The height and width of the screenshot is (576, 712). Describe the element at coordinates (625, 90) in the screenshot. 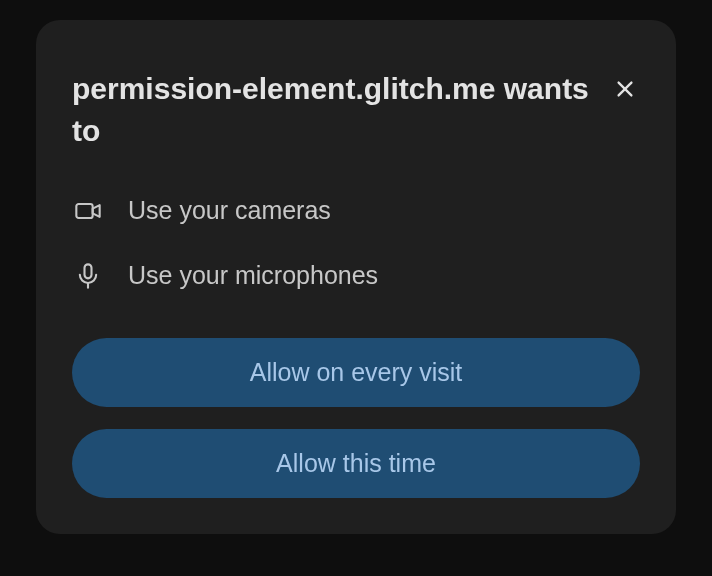

I see `close-icon` at that location.